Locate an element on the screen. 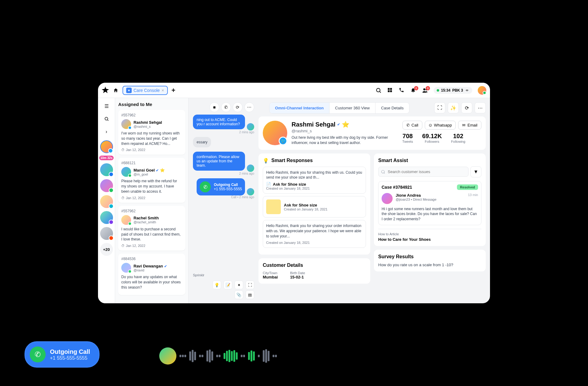 Image resolution: width=588 pixels, height=386 pixels. attach-icon: 📎 is located at coordinates (239, 295).